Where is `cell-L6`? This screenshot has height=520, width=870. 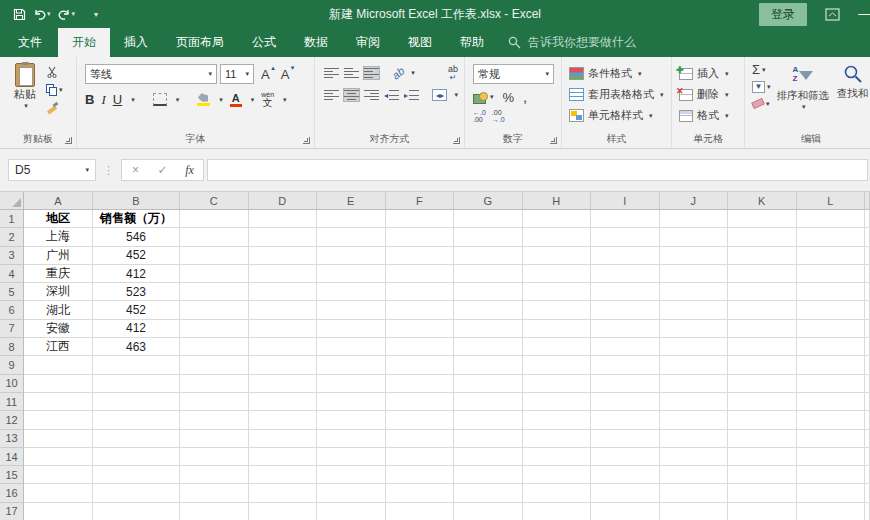 cell-L6 is located at coordinates (832, 310).